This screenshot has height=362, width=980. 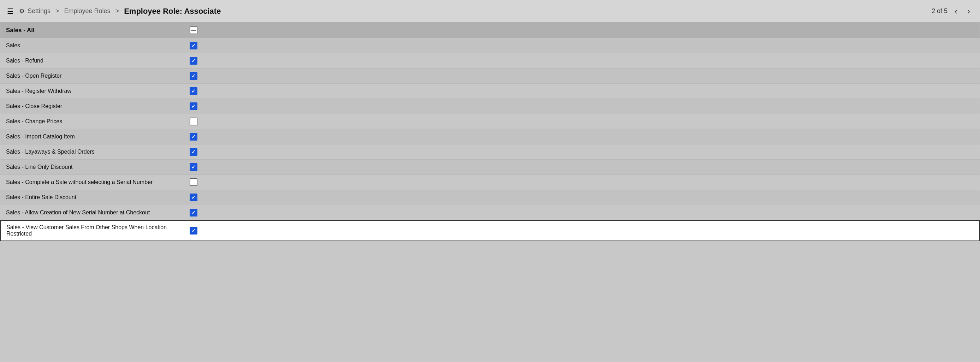 What do you see at coordinates (92, 91) in the screenshot?
I see `permission-label: Sales - Register Withdraw` at bounding box center [92, 91].